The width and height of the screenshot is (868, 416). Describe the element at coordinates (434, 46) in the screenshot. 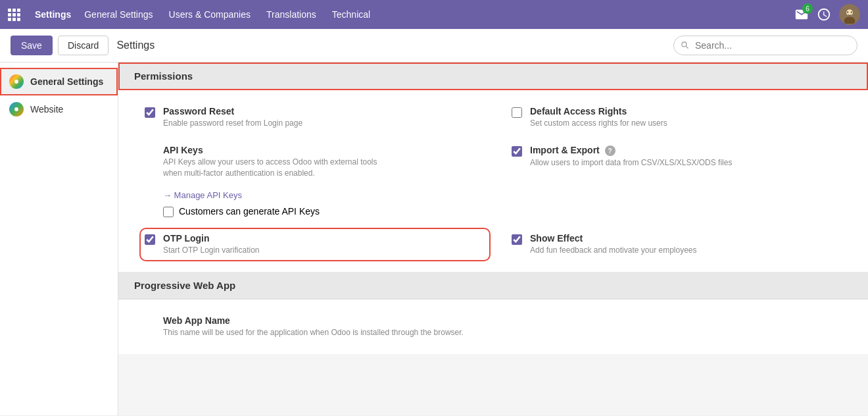

I see `toolbar: Save Discard Settings` at that location.